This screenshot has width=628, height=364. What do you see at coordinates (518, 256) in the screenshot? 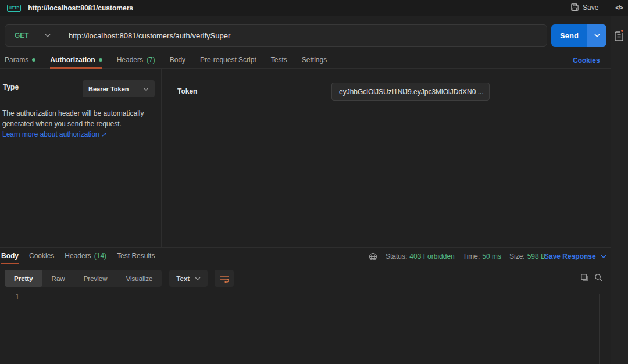
I see `size-label: Size:` at bounding box center [518, 256].